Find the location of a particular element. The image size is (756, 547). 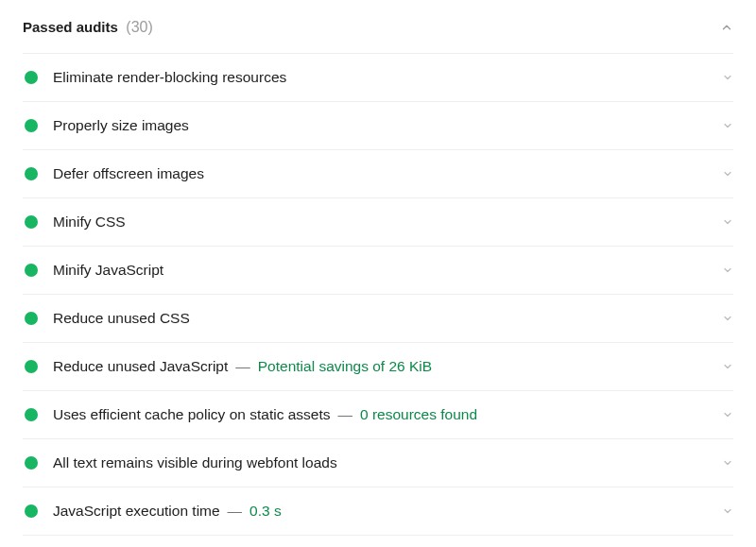

audit-label: Reduce unused JavaScript is located at coordinates (140, 367).